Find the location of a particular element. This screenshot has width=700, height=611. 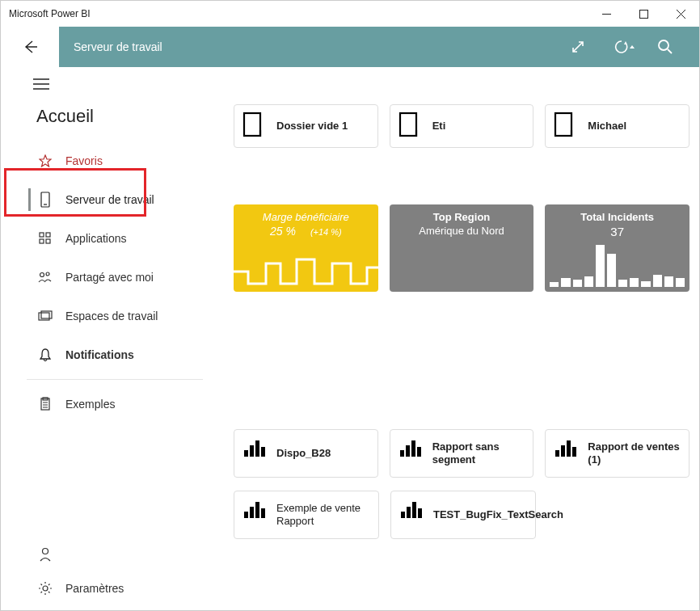

report-tile: Rapport sans segment is located at coordinates (462, 453).